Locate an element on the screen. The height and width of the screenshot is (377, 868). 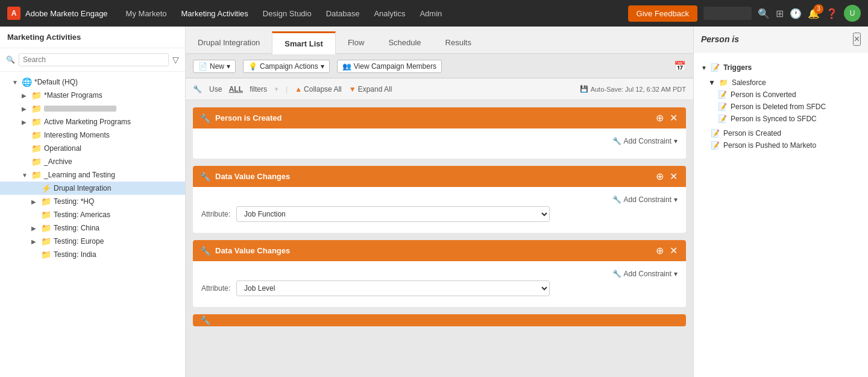
rp-item-person-synced: 📝 Person is Synced to SFDC is located at coordinates (781, 119).